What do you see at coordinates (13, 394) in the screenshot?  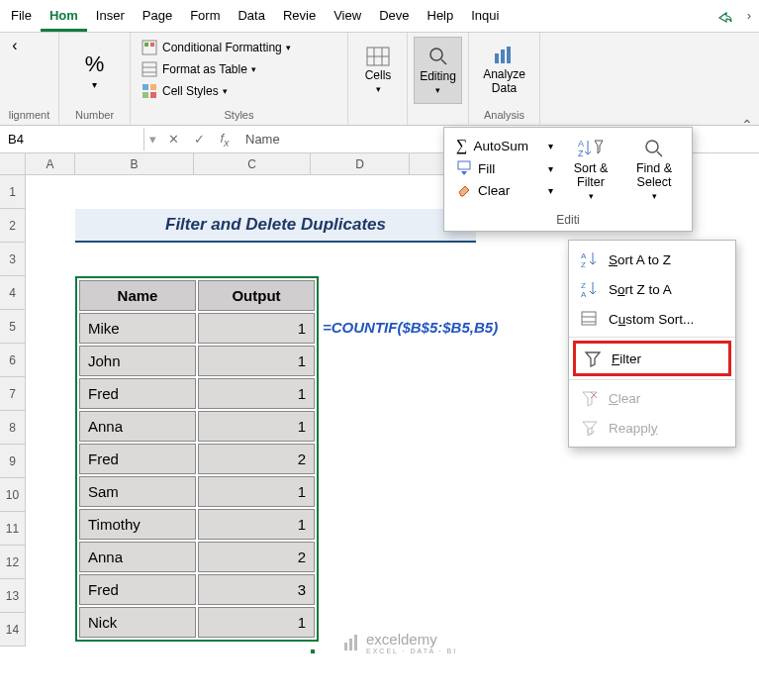 I see `row-header-7: 7` at bounding box center [13, 394].